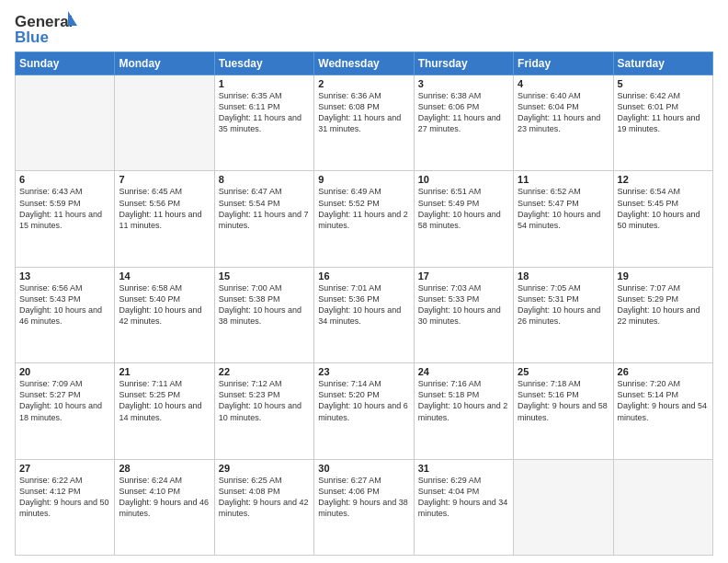 This screenshot has width=728, height=563. What do you see at coordinates (563, 315) in the screenshot?
I see `cal-cell: 18Sunrise: 7:05 AM Sunset: 5:31 PM Dayli…` at bounding box center [563, 315].